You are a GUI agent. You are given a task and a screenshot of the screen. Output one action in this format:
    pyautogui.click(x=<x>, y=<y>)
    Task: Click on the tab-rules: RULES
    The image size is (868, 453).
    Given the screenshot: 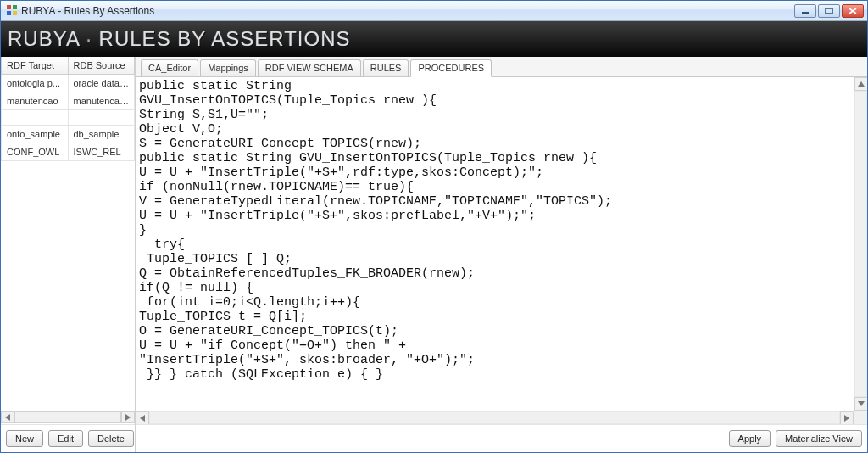 What is the action you would take?
    pyautogui.click(x=387, y=68)
    